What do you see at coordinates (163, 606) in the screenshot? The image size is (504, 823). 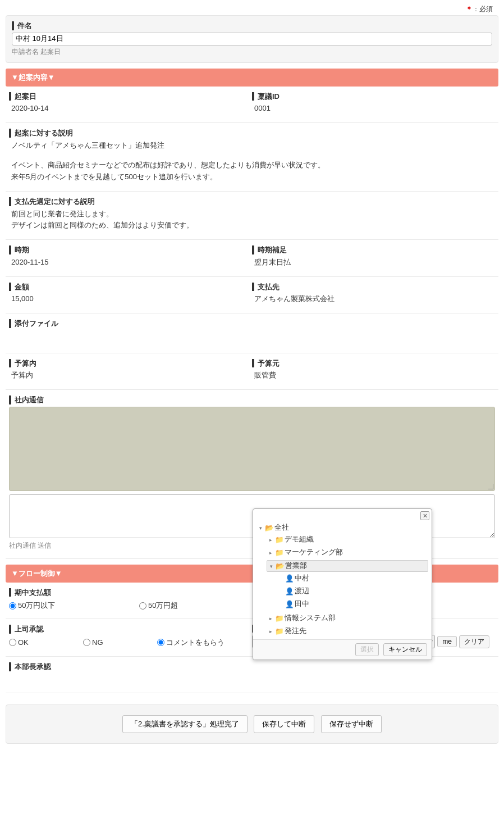 I see `period-amount-opt2-label: 50万円超` at bounding box center [163, 606].